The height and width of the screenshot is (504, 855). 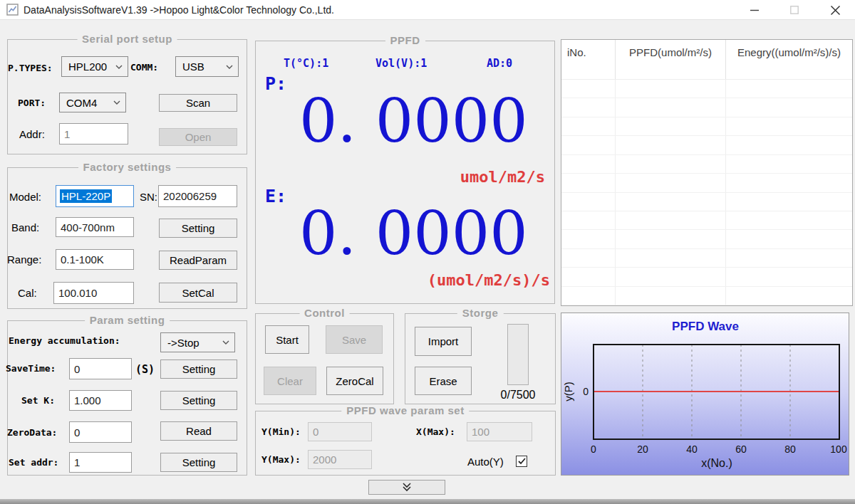 I want to click on energy-accumulation-label: Energy accumulation:, so click(x=64, y=340).